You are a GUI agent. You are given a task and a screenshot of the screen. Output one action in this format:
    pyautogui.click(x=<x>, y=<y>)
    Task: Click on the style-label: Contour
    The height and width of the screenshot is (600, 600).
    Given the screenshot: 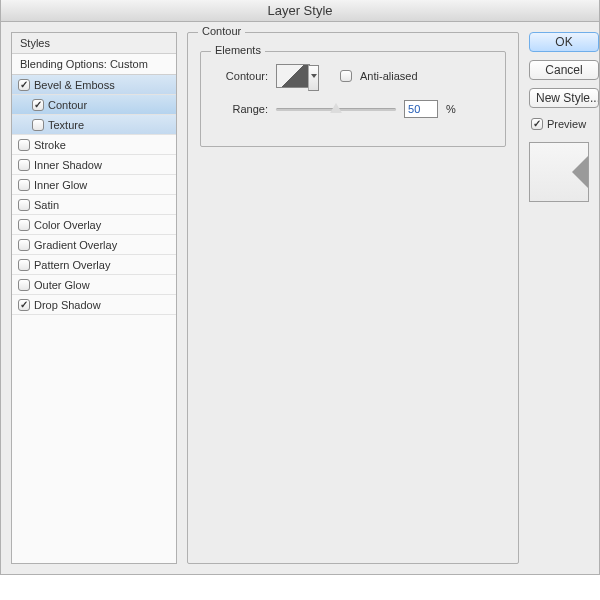 What is the action you would take?
    pyautogui.click(x=68, y=105)
    